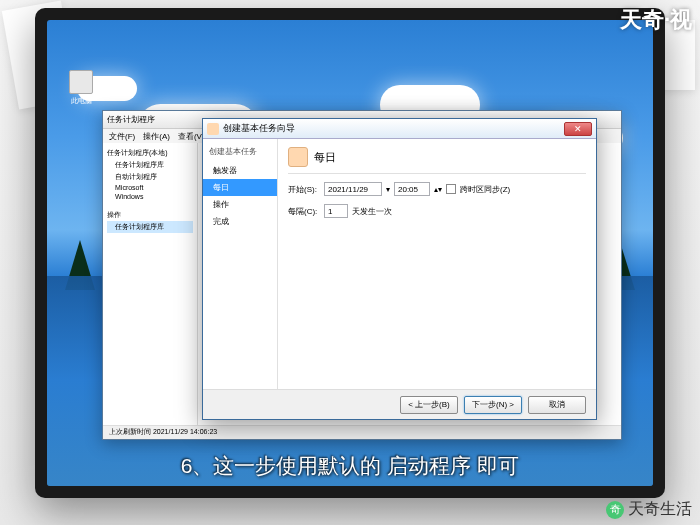 The height and width of the screenshot is (525, 700). Describe the element at coordinates (362, 432) in the screenshot. I see `status-bar: 上次刷新时间 2021/11/29 14:06:23` at that location.